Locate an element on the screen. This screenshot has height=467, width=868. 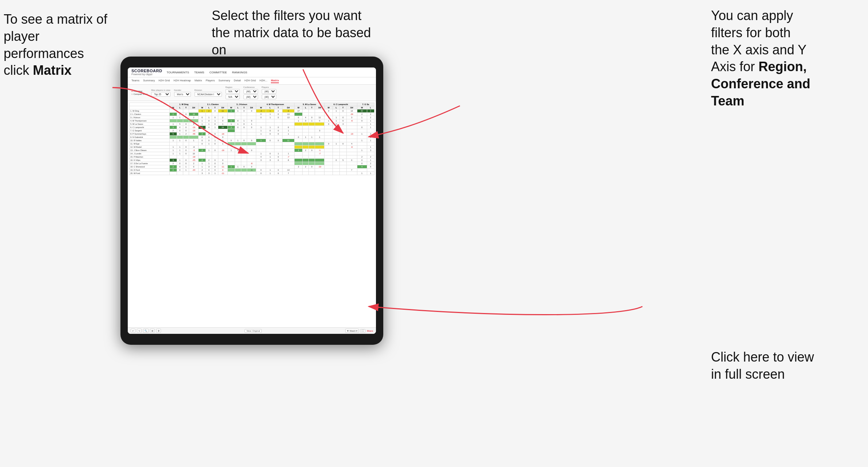
table-row: 7. G Sargent 200-16 1001 3 is located at coordinates (252, 131).